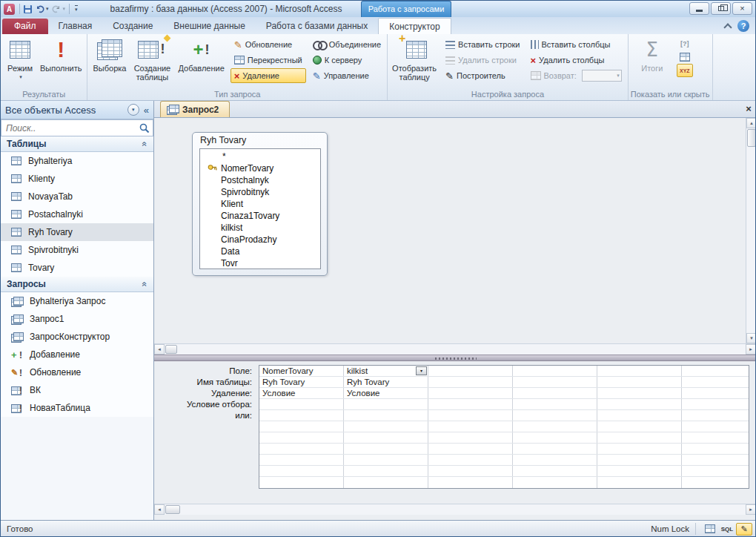  What do you see at coordinates (347, 60) in the screenshot?
I see `pass-through-button: К серверу` at bounding box center [347, 60].